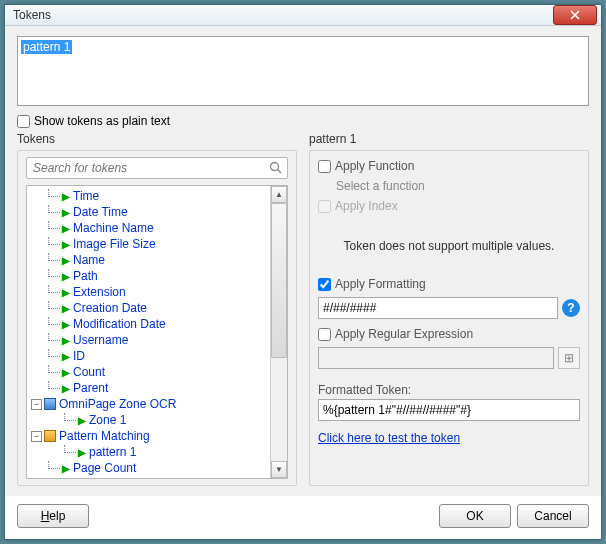 Image resolution: width=606 pixels, height=544 pixels. Describe the element at coordinates (279, 194) in the screenshot. I see `scroll-up-button: ▲` at that location.